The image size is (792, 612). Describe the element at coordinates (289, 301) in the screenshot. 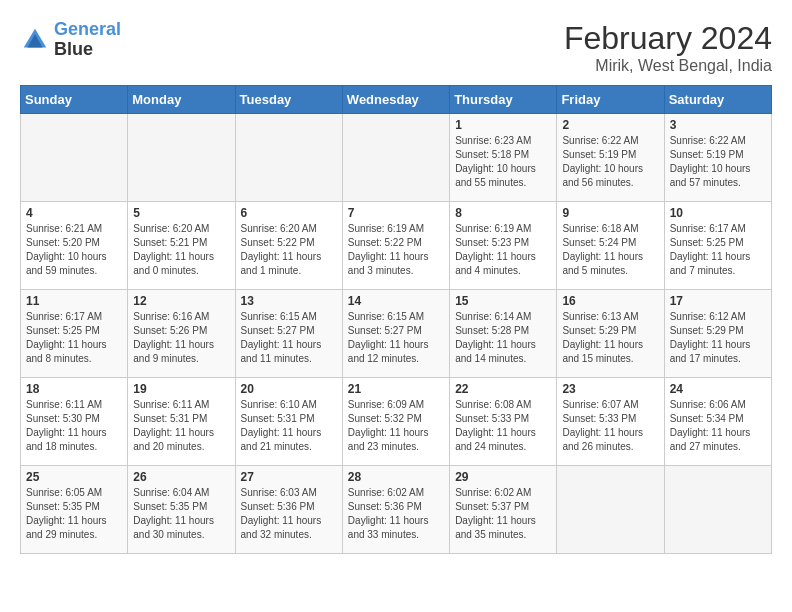

I see `day-number: 13` at that location.